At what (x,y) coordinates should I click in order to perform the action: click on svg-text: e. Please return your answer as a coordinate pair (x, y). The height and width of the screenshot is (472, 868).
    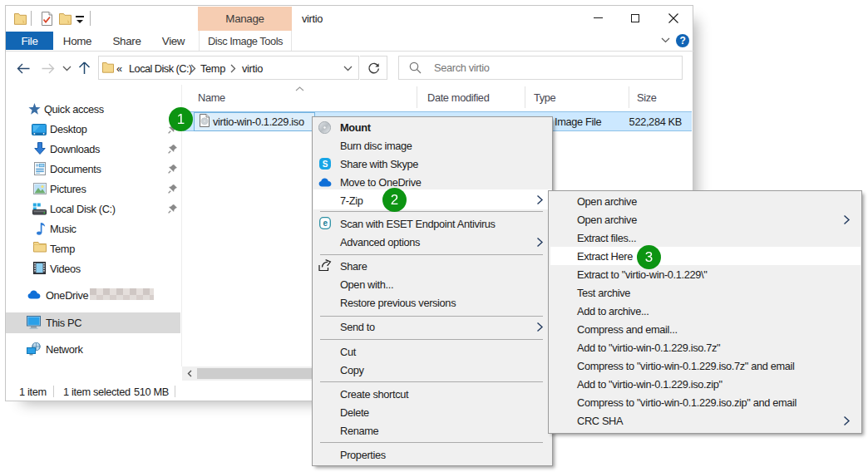
    Looking at the image, I should click on (325, 223).